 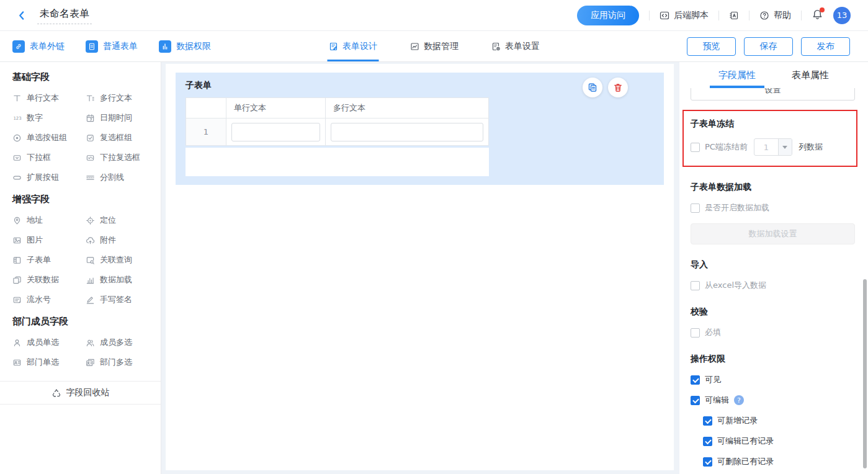 I want to click on help-label: 帮助, so click(x=782, y=16).